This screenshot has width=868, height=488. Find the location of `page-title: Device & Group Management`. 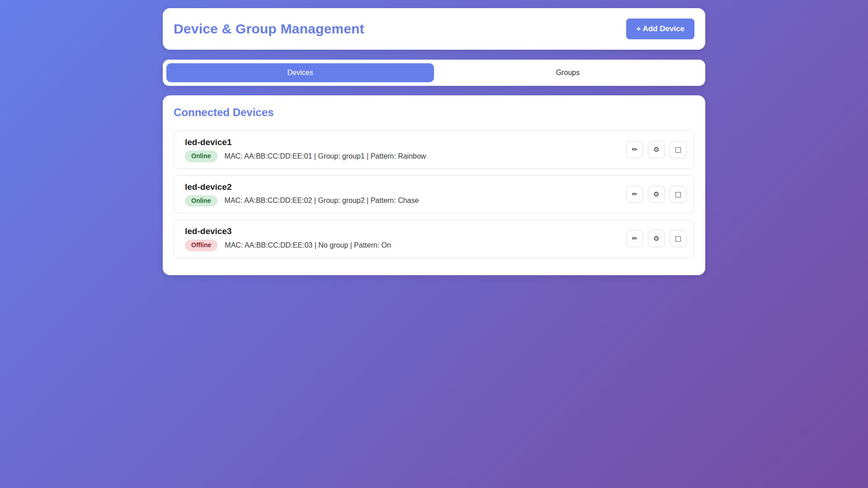

page-title: Device & Group Management is located at coordinates (269, 29).